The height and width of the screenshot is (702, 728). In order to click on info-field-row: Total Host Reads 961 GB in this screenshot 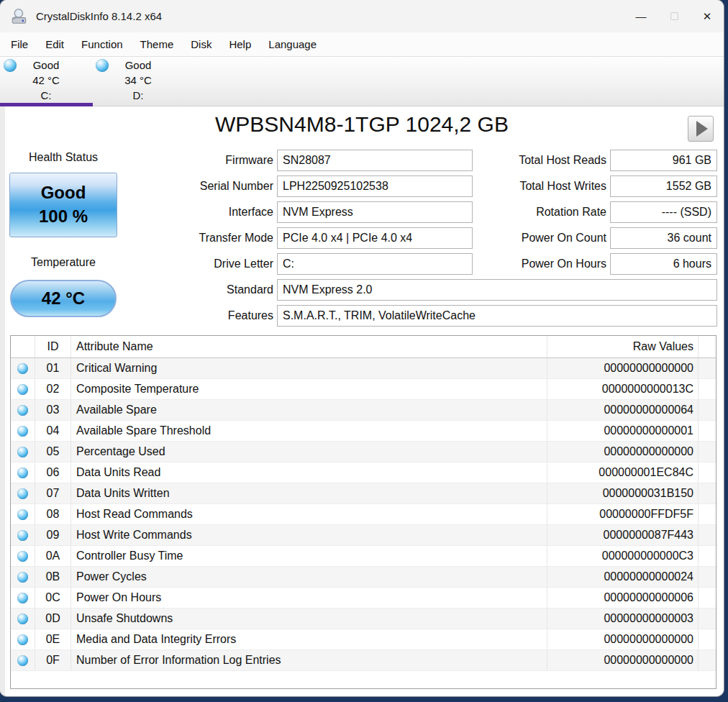, I will do `click(593, 160)`.